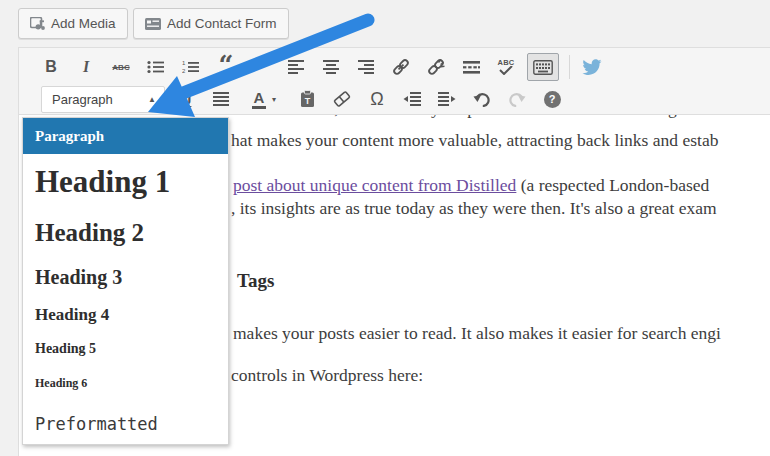 Image resolution: width=770 pixels, height=456 pixels. I want to click on content-line: hat makes your content more valuable, at…, so click(474, 140).